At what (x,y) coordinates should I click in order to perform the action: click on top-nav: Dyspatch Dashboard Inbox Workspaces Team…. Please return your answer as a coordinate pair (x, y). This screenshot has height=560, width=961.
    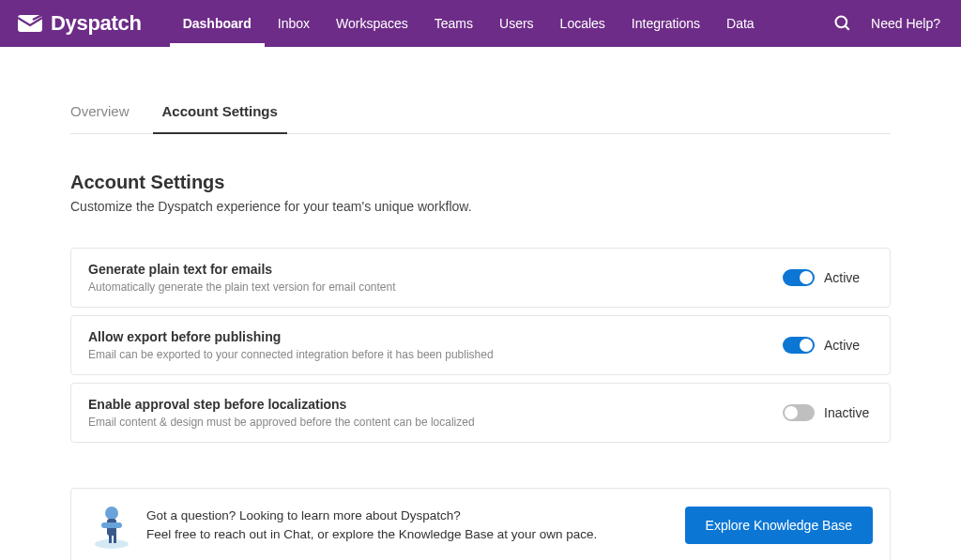
    Looking at the image, I should click on (480, 23).